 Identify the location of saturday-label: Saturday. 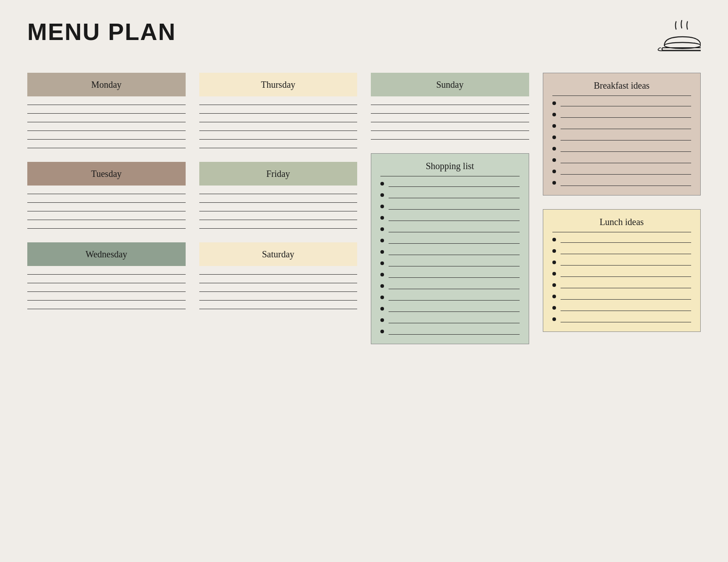
(278, 254).